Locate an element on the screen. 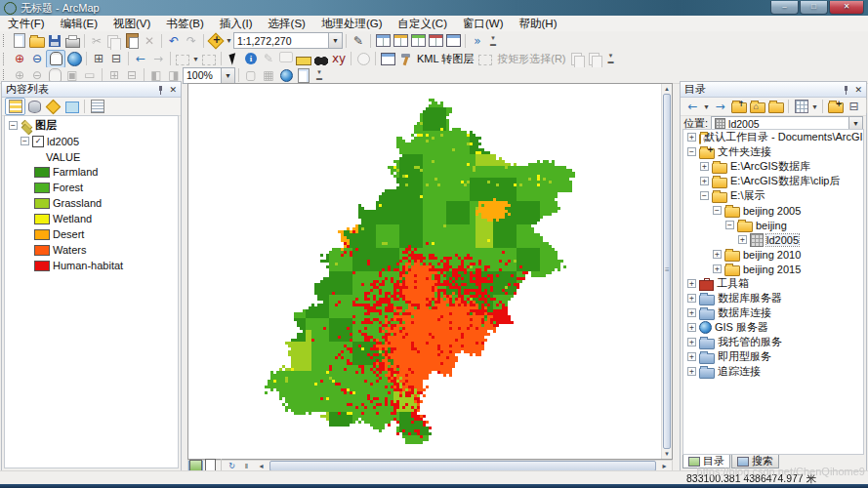 This screenshot has height=488, width=868. schematics-icon: » is located at coordinates (477, 41).